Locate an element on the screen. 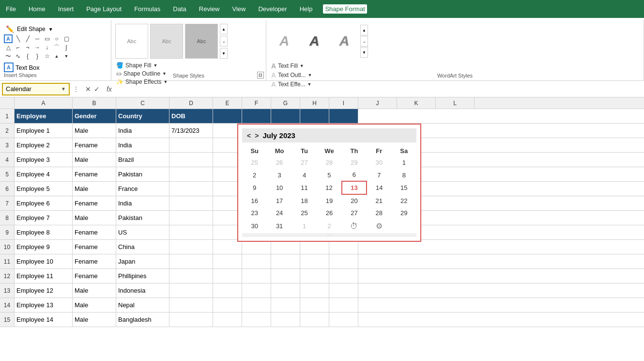  edit-shape-button: ✏️ Edit Shape ▼ is located at coordinates (55, 29).